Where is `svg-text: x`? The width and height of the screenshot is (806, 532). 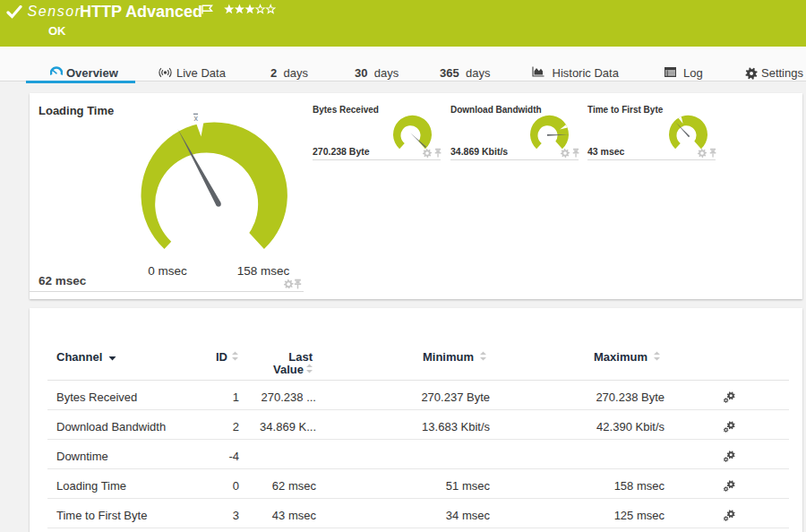
svg-text: x is located at coordinates (197, 118).